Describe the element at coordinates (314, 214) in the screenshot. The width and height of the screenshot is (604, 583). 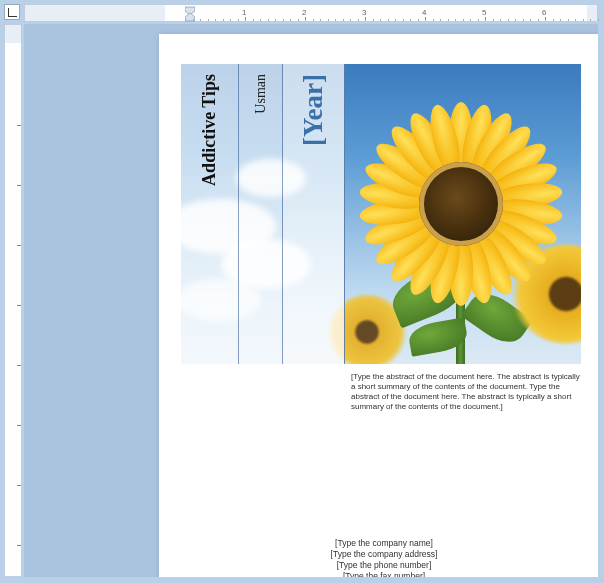
I see `cover-year-bar: [Year]` at that location.